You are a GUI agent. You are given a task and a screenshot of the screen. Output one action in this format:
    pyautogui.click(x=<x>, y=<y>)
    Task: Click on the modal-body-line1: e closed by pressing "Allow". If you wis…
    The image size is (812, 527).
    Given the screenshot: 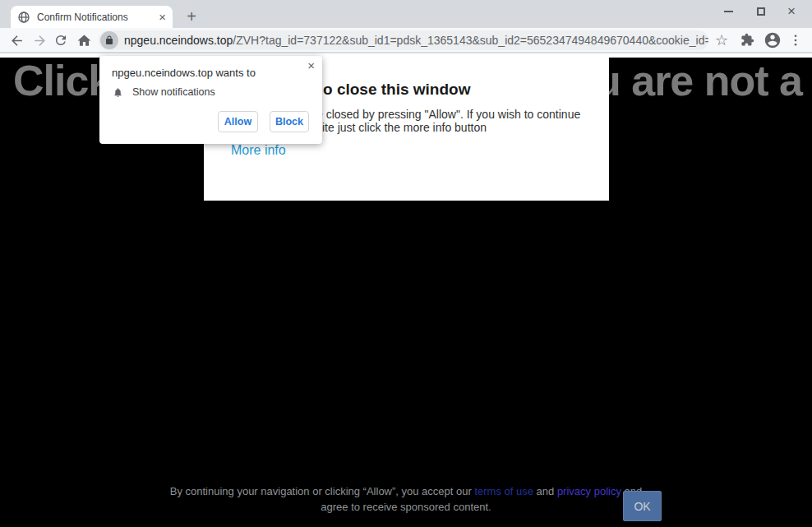 What is the action you would take?
    pyautogui.click(x=449, y=114)
    